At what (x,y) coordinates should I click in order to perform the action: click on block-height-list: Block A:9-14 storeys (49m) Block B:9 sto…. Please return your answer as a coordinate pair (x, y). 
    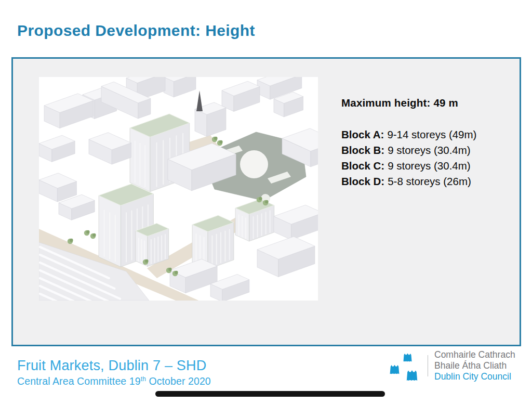
    Looking at the image, I should click on (422, 158).